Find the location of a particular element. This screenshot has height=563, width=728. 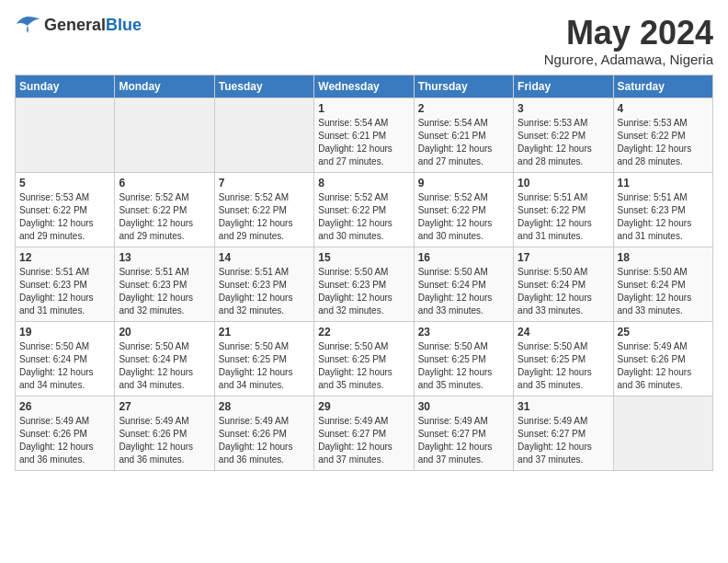

calendar-cell: 8Sunrise: 5:52 AM Sunset: 6:22 PM Daylig… is located at coordinates (364, 210).